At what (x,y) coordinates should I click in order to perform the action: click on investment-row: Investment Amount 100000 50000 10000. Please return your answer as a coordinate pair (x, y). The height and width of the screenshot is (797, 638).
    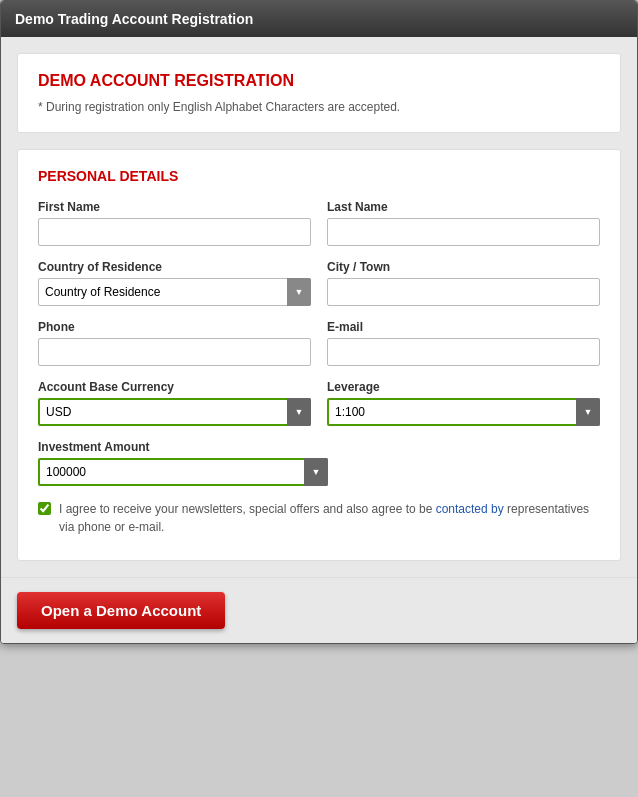
    Looking at the image, I should click on (319, 463).